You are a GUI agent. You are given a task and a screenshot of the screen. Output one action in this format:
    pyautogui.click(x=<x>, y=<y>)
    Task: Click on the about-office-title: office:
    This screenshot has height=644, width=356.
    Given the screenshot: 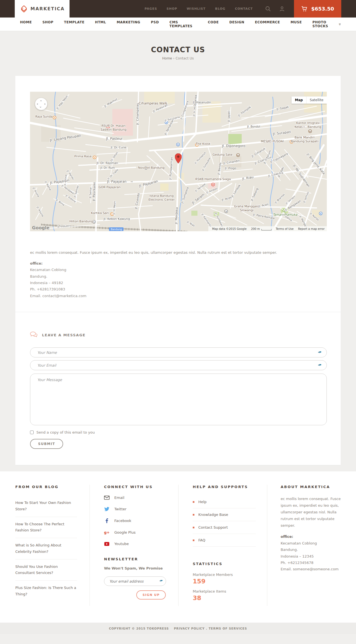 What is the action you would take?
    pyautogui.click(x=311, y=536)
    